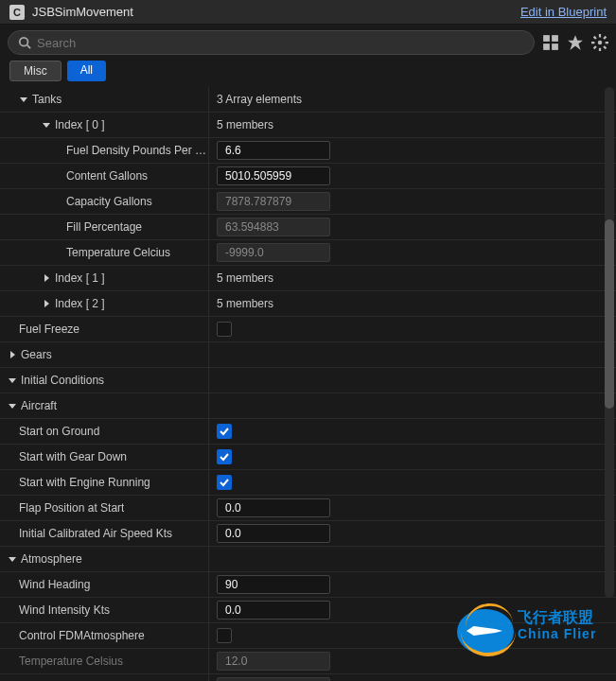 This screenshot has height=681, width=616. What do you see at coordinates (49, 329) in the screenshot?
I see `prop-label: Fuel Freeze` at bounding box center [49, 329].